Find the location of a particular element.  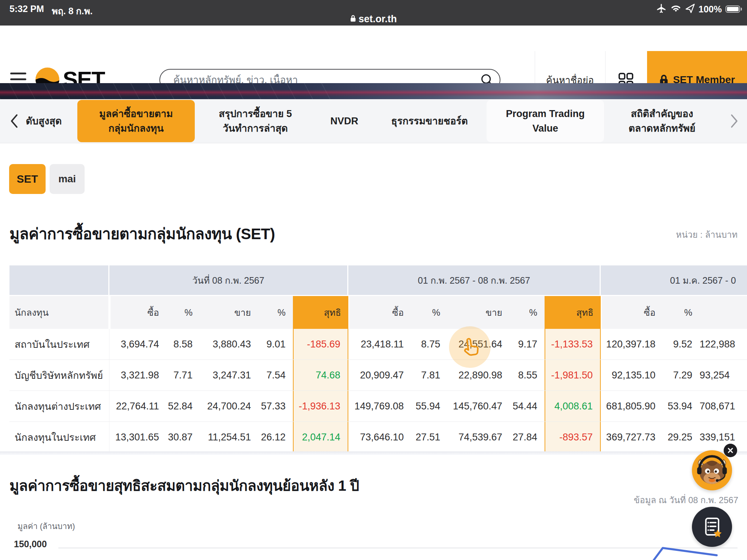

close-icon is located at coordinates (730, 451).